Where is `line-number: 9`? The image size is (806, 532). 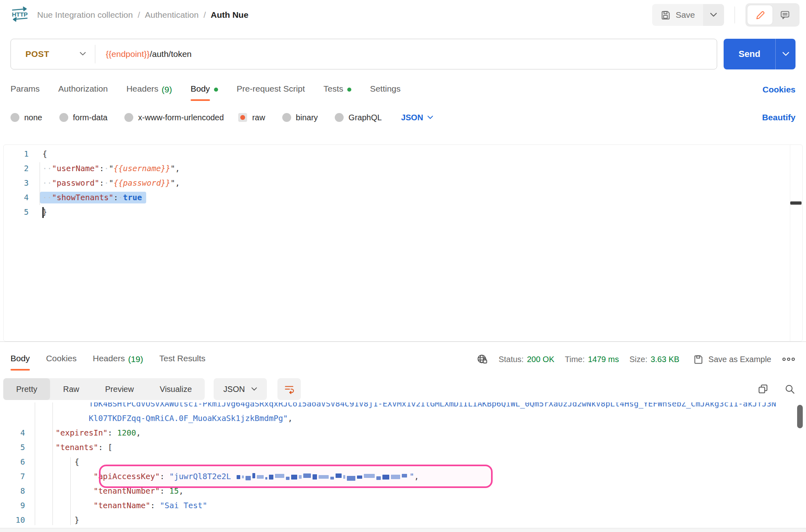
line-number: 9 is located at coordinates (13, 506).